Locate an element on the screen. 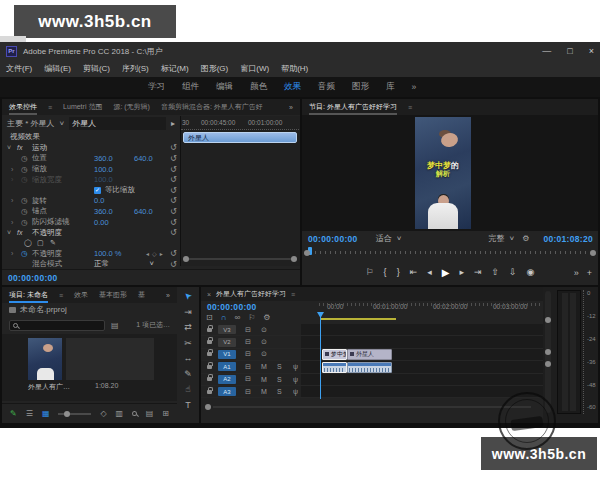 The width and height of the screenshot is (600, 480). pen-tool: ✎ is located at coordinates (188, 374).